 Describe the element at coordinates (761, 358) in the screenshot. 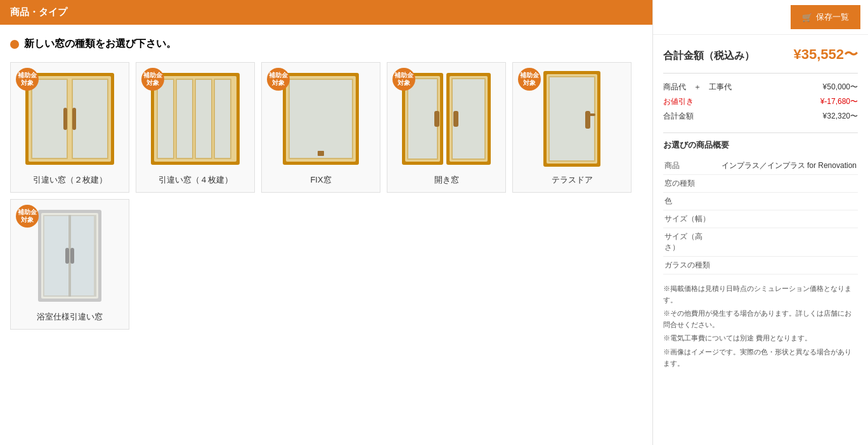

I see `note-item: ※画像はイメージです。実際の色・形状と異なる場合があります。` at that location.